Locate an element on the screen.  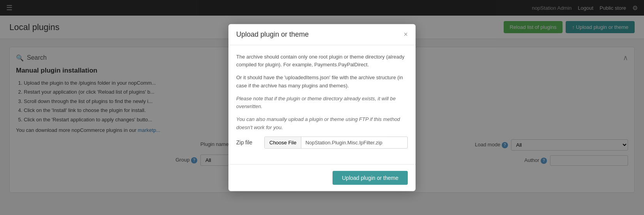
modal-close-button: × is located at coordinates (405, 34).